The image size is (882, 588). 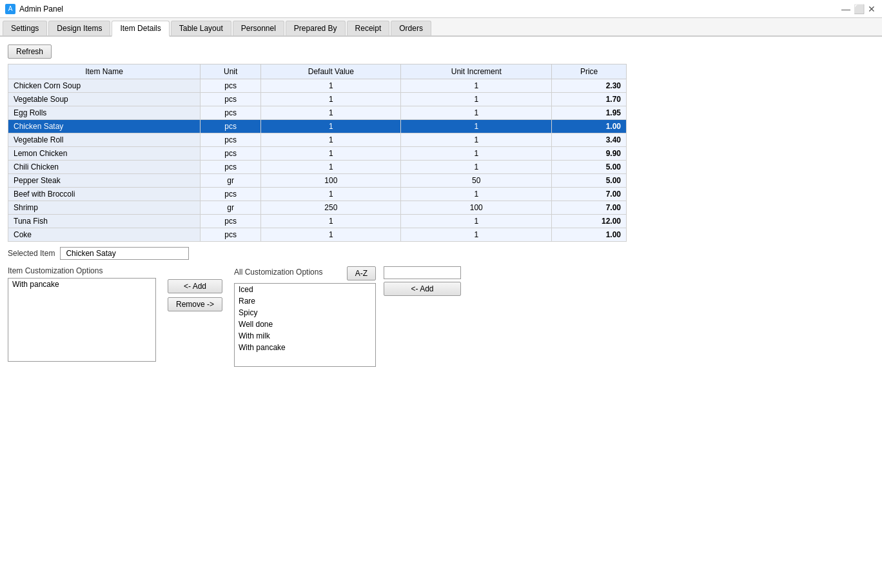 I want to click on tab-personnel: Personnel, so click(x=259, y=28).